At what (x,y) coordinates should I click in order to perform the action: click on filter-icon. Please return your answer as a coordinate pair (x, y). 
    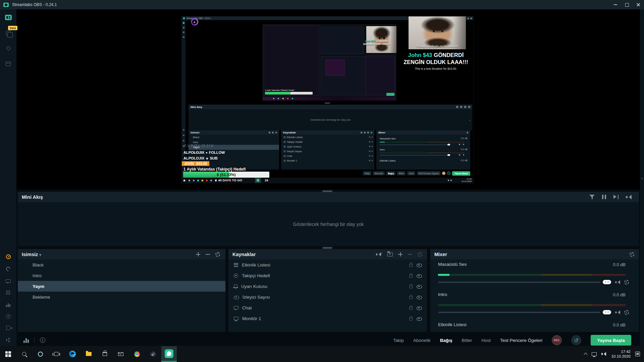
    Looking at the image, I should click on (592, 197).